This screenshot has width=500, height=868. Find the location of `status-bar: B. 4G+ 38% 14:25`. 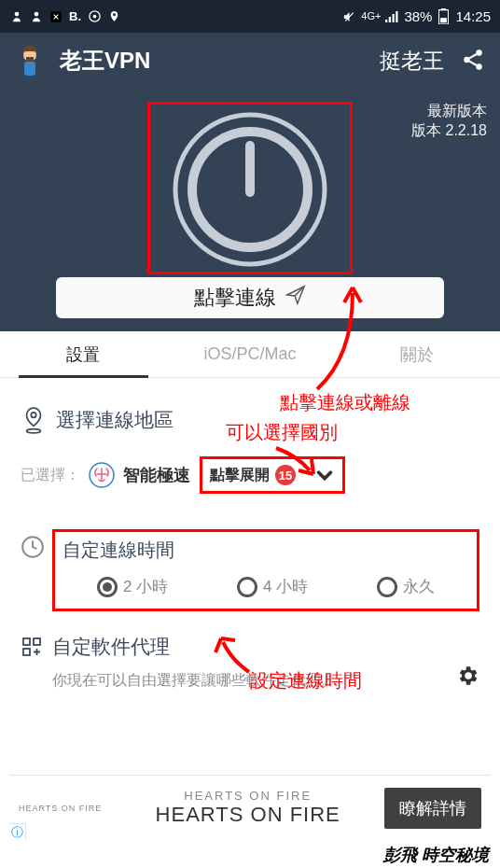

status-bar: B. 4G+ 38% 14:25 is located at coordinates (250, 17).